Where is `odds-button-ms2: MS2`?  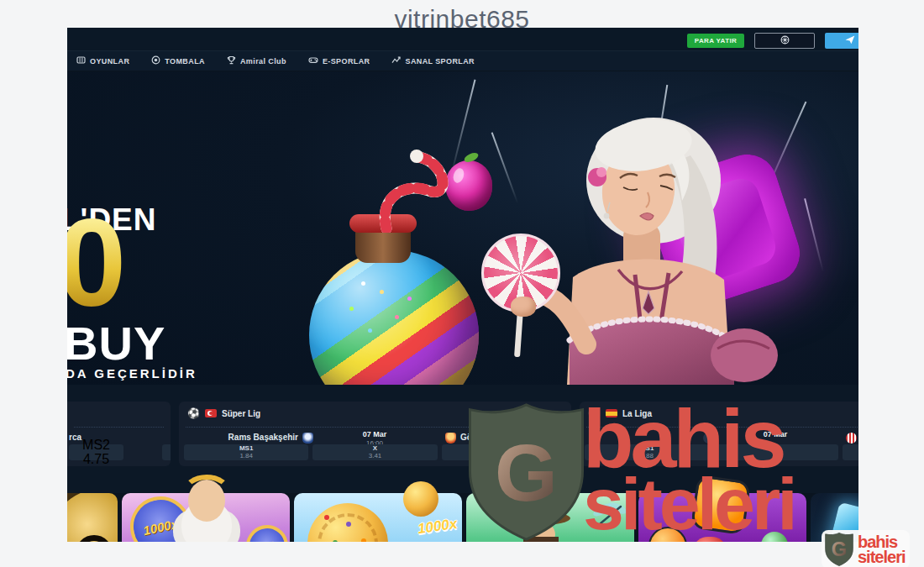 odds-button-ms2: MS2 is located at coordinates (850, 452).